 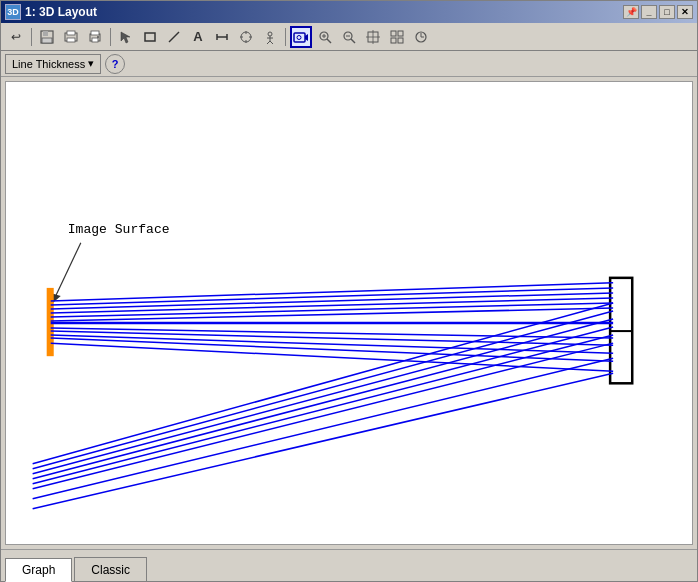 I want to click on title-bar-controls: 📌 _ □ ✕, so click(x=658, y=12).